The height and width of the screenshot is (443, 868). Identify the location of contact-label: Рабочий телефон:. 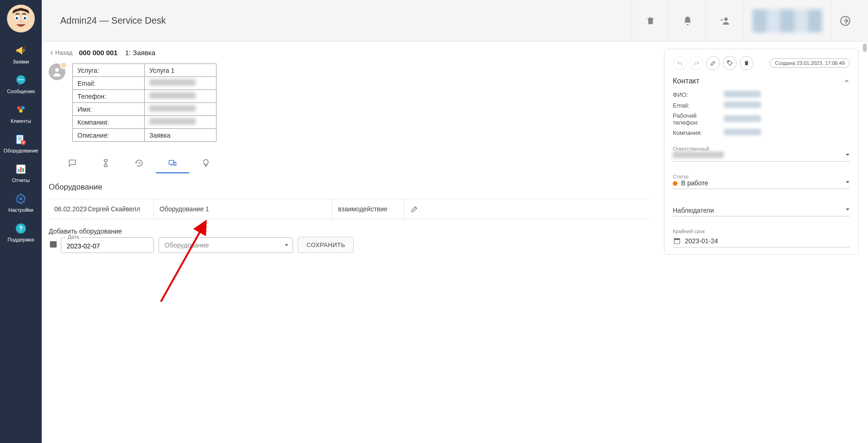
(698, 119).